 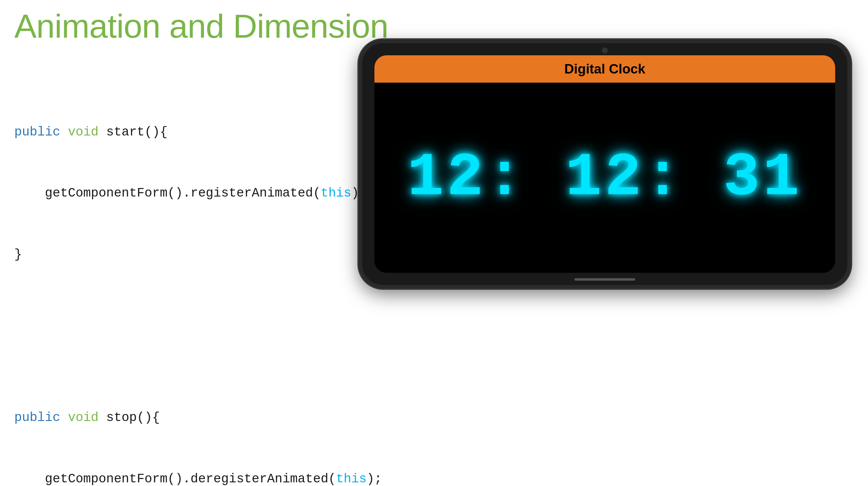 What do you see at coordinates (850, 116) in the screenshot?
I see `phone-power-button` at bounding box center [850, 116].